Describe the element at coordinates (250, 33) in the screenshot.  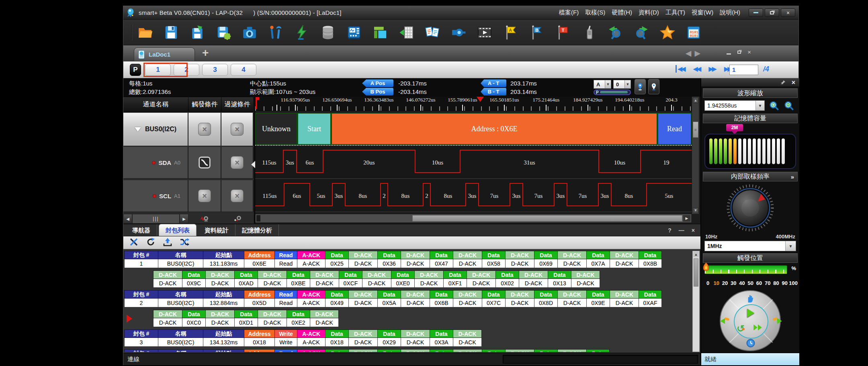
I see `screenshot-icon` at that location.